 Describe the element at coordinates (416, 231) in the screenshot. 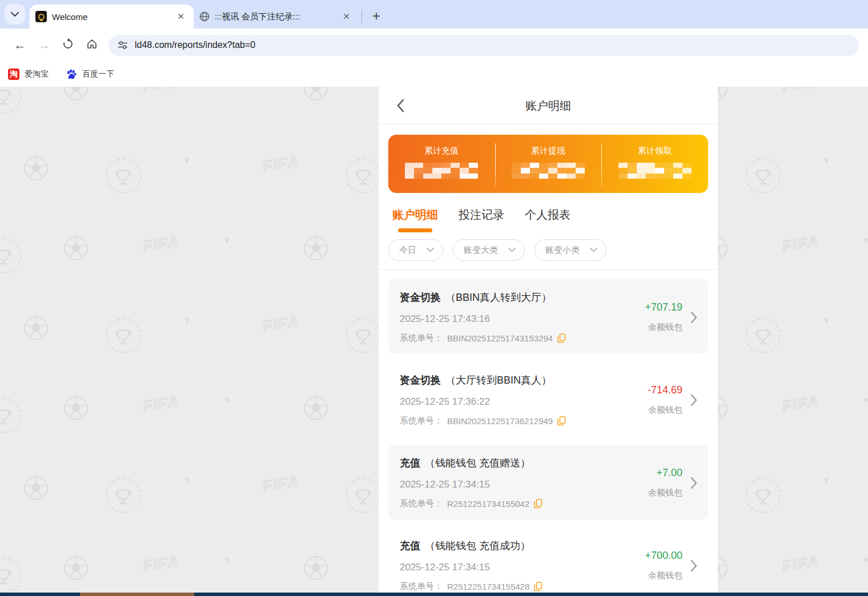

I see `active-tab-underline` at that location.